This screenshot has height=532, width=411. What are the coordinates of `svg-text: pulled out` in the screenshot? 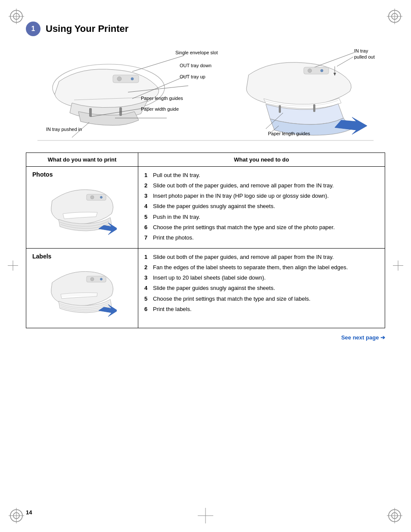 It's located at (364, 57).